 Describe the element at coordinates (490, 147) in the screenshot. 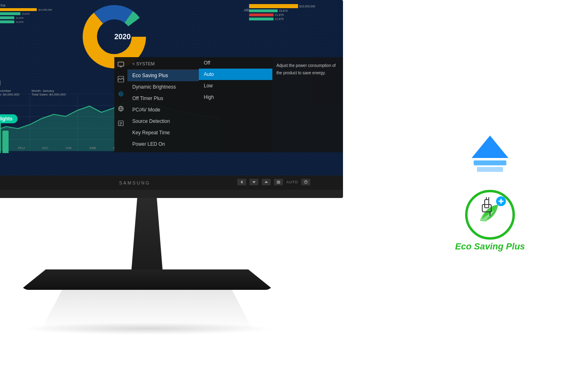

I see `arrow-up` at that location.